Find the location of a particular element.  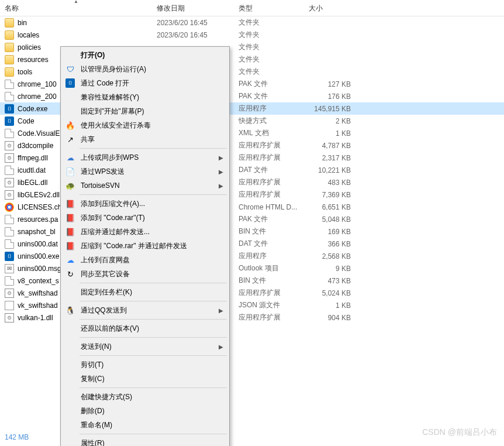

file-name: locales is located at coordinates (28, 35).